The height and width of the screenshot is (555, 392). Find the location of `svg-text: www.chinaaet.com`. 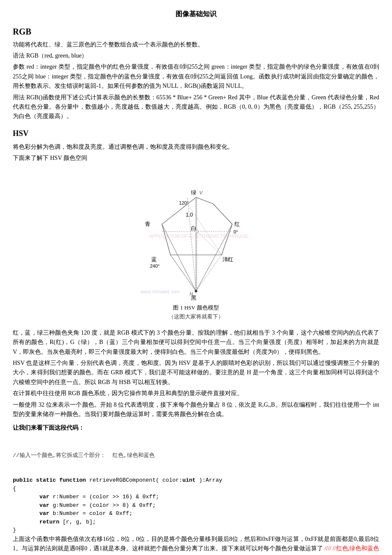

svg-text: www.chinaaet.com is located at coordinates (160, 292).